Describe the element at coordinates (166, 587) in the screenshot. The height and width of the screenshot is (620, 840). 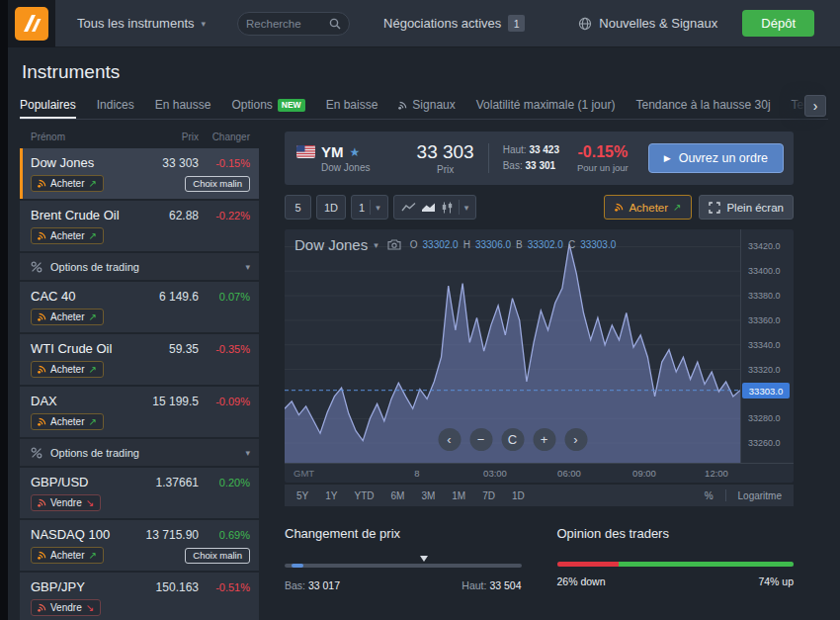
I see `instrument-price: 150.163` at that location.